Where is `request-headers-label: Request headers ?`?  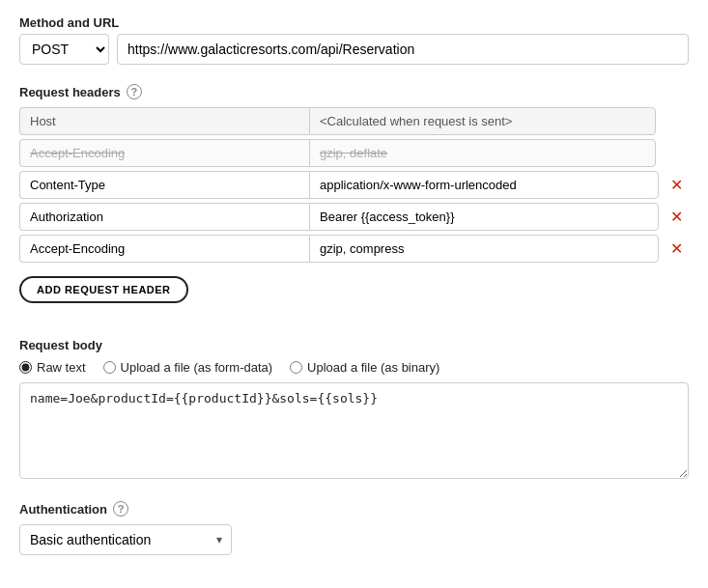 request-headers-label: Request headers ? is located at coordinates (354, 92).